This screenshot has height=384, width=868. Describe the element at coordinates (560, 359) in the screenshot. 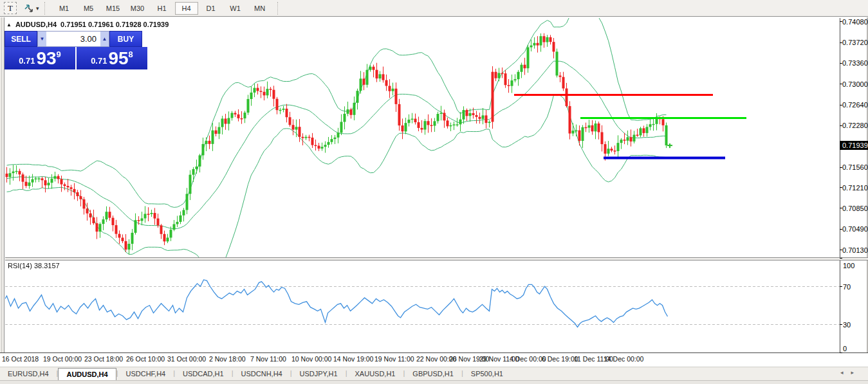

I see `time-axis-label: 6 Dec 19:00` at that location.